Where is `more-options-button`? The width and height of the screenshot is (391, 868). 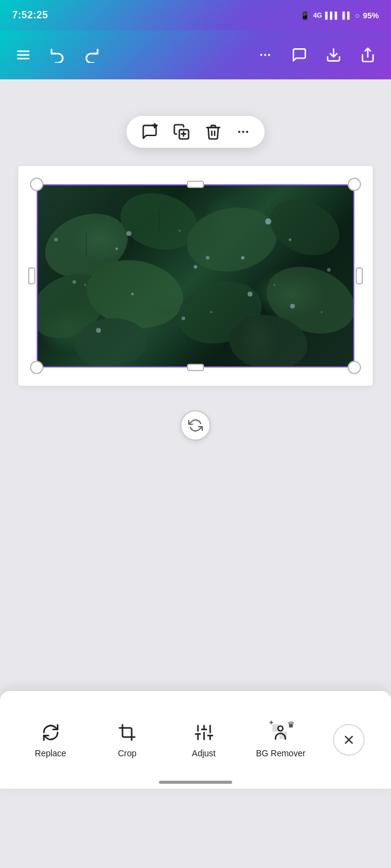
more-options-button is located at coordinates (265, 55).